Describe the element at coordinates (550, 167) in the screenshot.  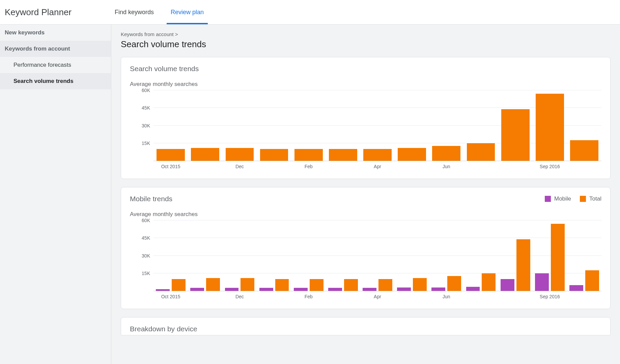
I see `x-tick-label: Sep 2016` at that location.